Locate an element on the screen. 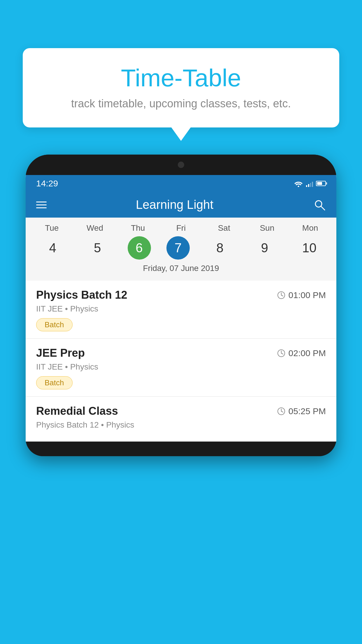 The width and height of the screenshot is (362, 644). day-6-today: 6 is located at coordinates (139, 248).